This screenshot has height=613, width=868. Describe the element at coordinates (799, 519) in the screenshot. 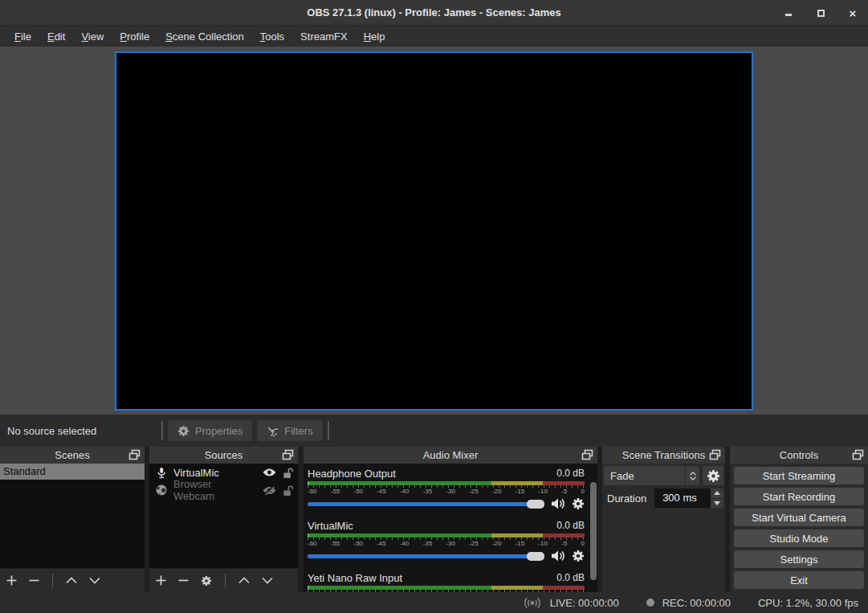

I see `controls-panel: Controls Start Streaming Start Recording…` at that location.